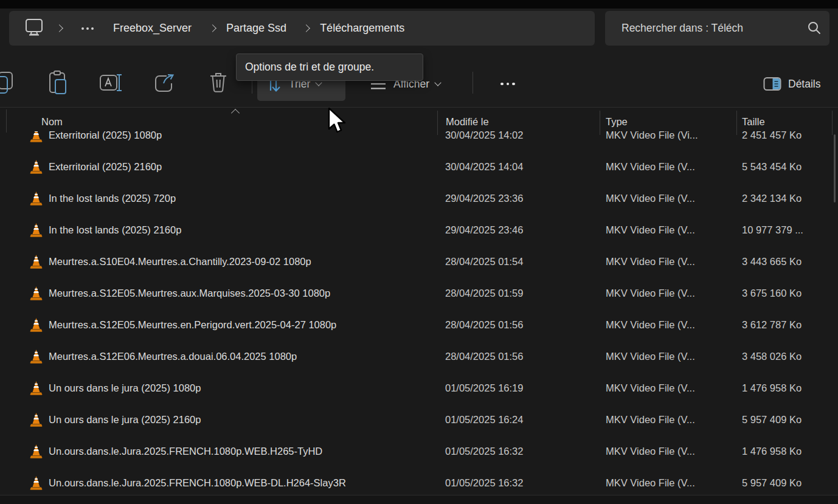 Image resolution: width=838 pixels, height=504 pixels. What do you see at coordinates (772, 325) in the screenshot?
I see `file-size: 3 612 787 Ko` at bounding box center [772, 325].